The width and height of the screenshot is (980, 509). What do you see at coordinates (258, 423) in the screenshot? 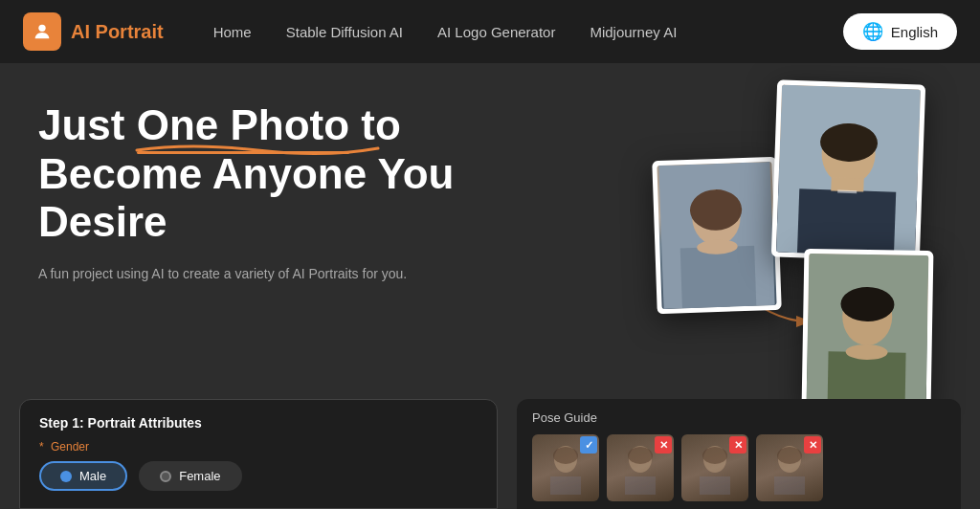
I see `step1-title: Step 1: Portrait Attributes` at bounding box center [258, 423].